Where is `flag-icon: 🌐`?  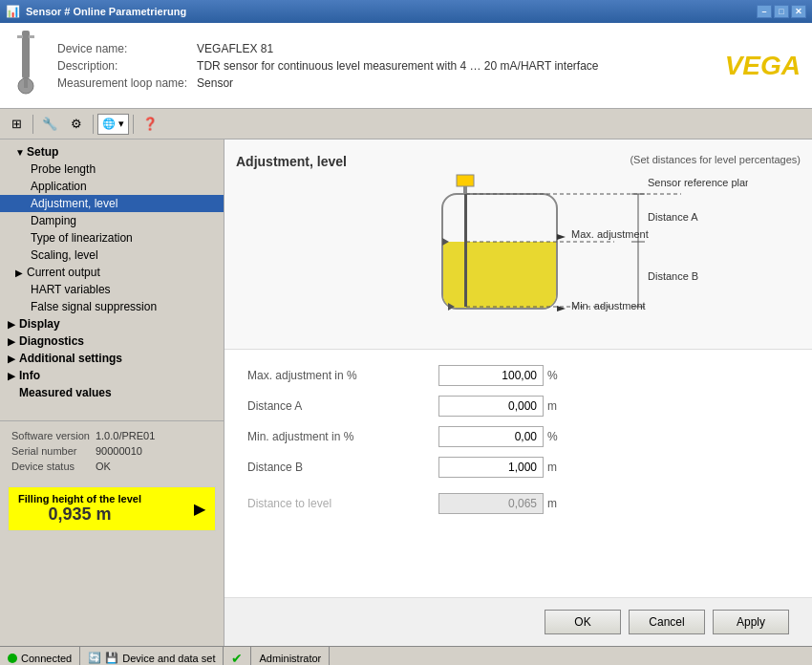
flag-icon: 🌐 is located at coordinates (109, 124).